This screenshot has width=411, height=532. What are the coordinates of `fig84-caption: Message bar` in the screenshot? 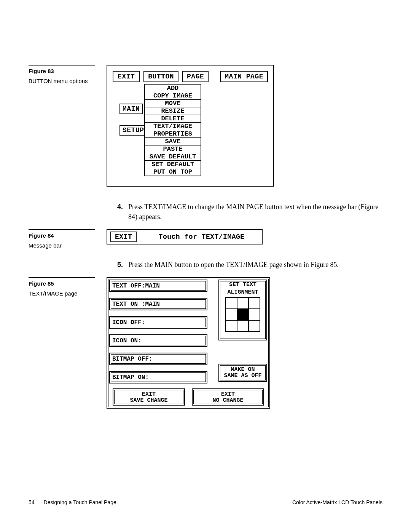 It's located at (62, 246).